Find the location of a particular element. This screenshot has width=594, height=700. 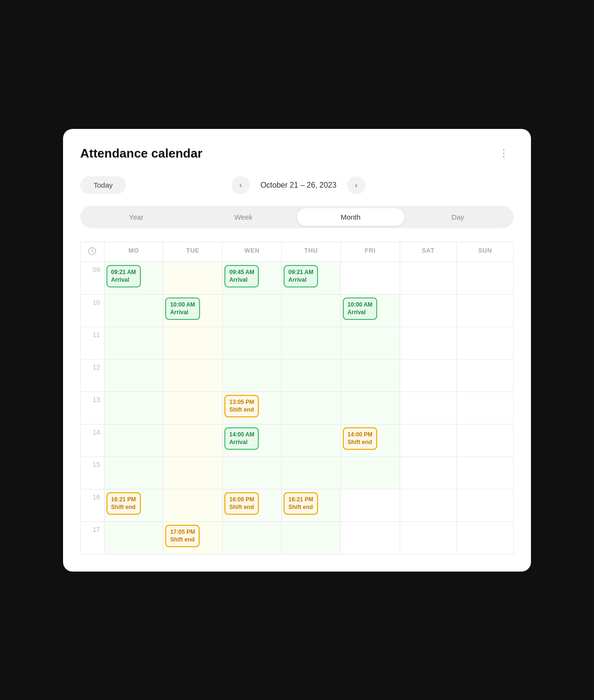

cell-fri-10: 10:00 AM Arrival is located at coordinates (370, 310).